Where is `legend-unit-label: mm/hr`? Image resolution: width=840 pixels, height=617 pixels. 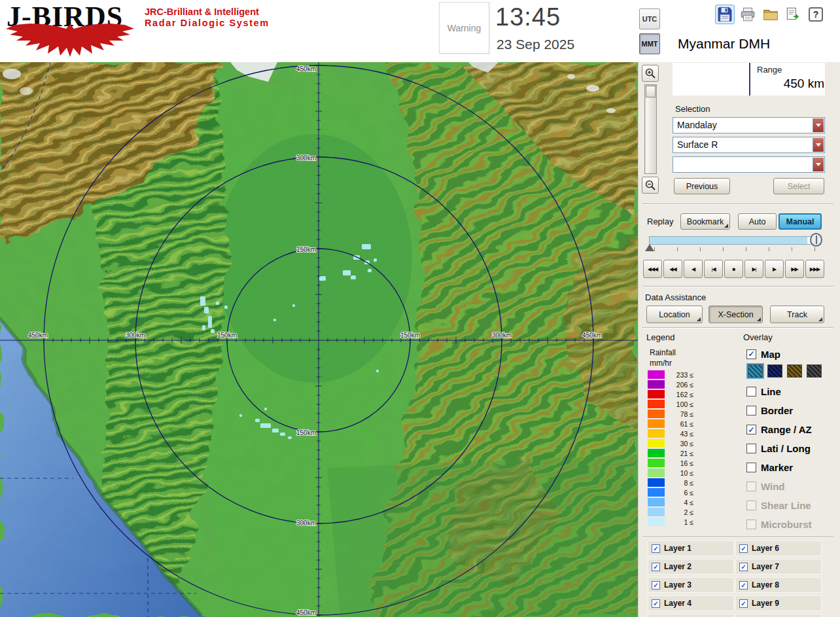 legend-unit-label: mm/hr is located at coordinates (661, 363).